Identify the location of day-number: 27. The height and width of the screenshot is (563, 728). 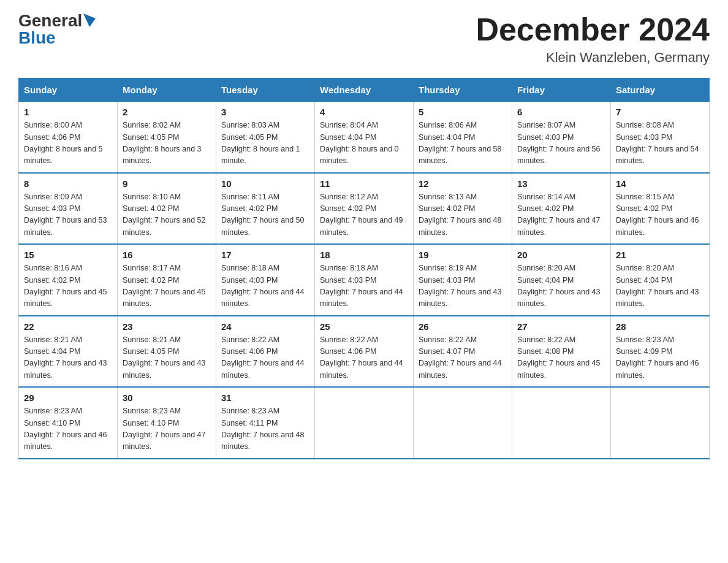
(561, 326).